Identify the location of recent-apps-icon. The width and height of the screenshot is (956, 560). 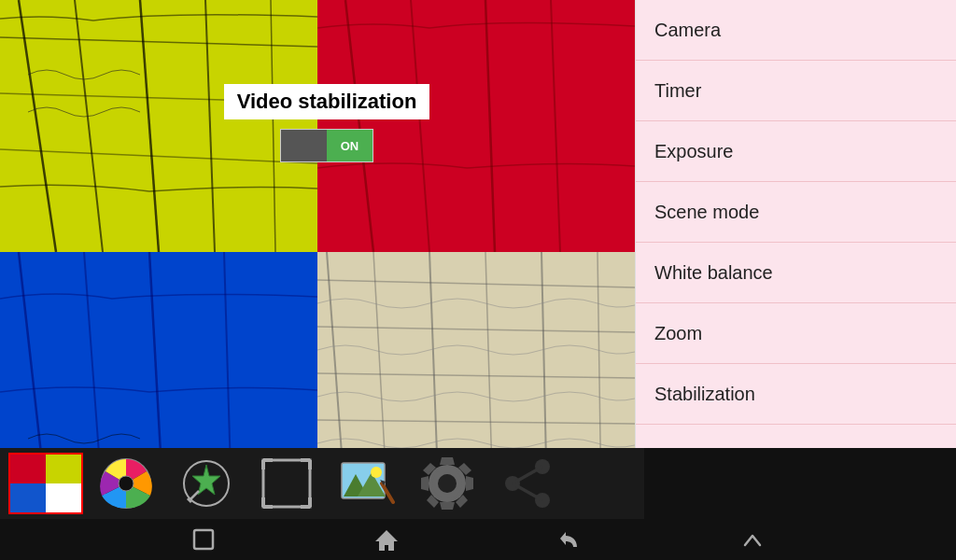
(204, 539).